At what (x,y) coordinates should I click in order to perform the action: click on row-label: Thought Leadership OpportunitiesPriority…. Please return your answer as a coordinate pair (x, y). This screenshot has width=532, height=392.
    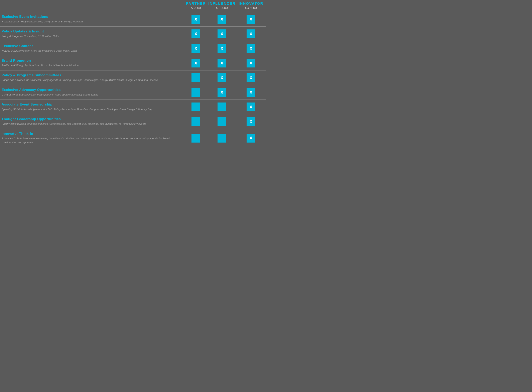
    Looking at the image, I should click on (92, 121).